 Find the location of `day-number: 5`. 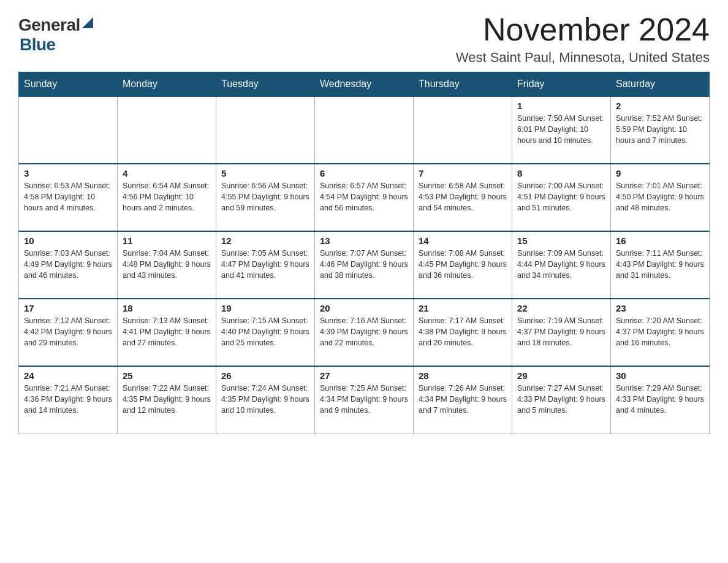

day-number: 5 is located at coordinates (265, 173).